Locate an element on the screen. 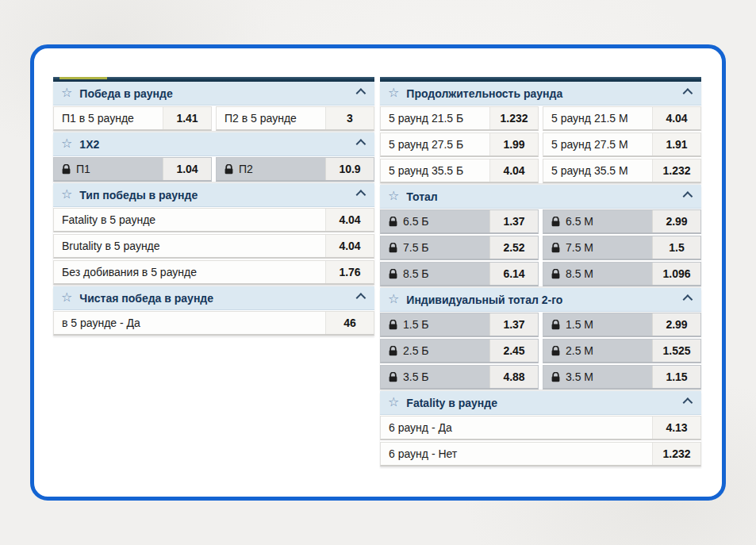 Image resolution: width=756 pixels, height=545 pixels. bet-option-odds: 1.37 is located at coordinates (514, 324).